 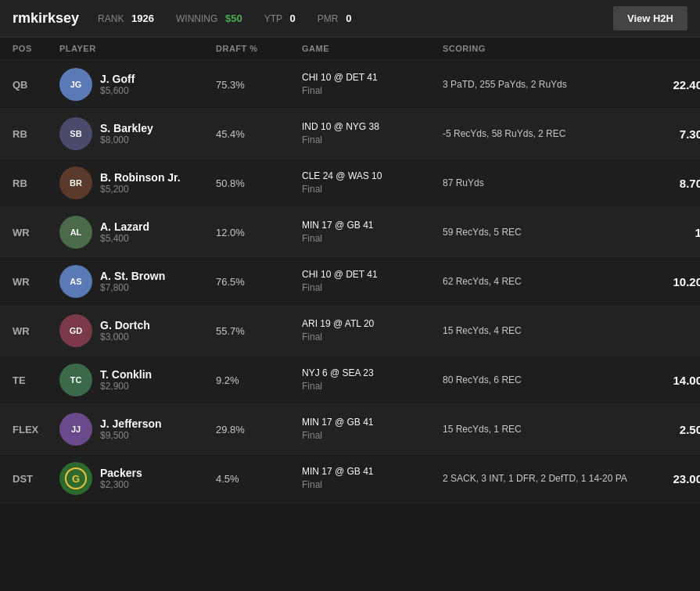 What do you see at coordinates (76, 478) in the screenshot?
I see `svg-text: G` at bounding box center [76, 478].